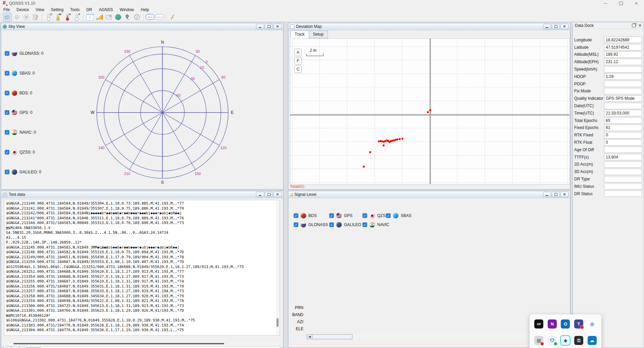 This screenshot has width=644, height=348. Describe the element at coordinates (75, 9) in the screenshot. I see `menu-item-tools: Tools` at that location.